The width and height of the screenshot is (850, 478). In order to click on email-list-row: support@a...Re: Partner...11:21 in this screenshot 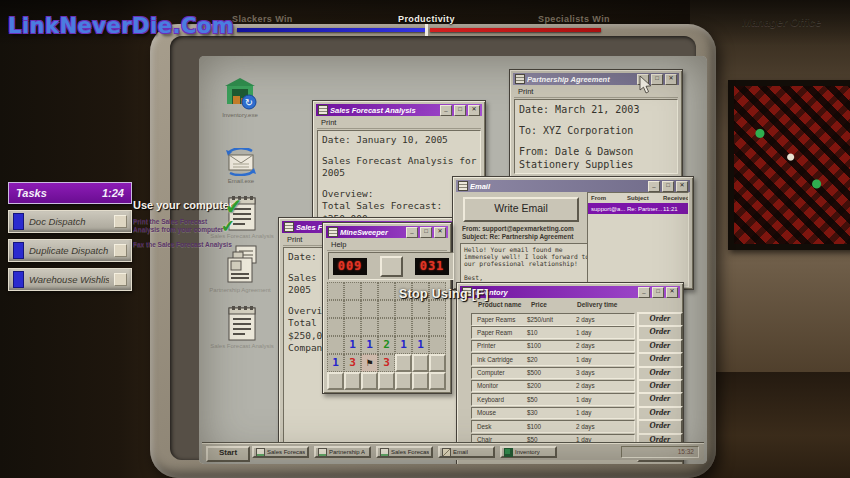, I will do `click(638, 208)`.